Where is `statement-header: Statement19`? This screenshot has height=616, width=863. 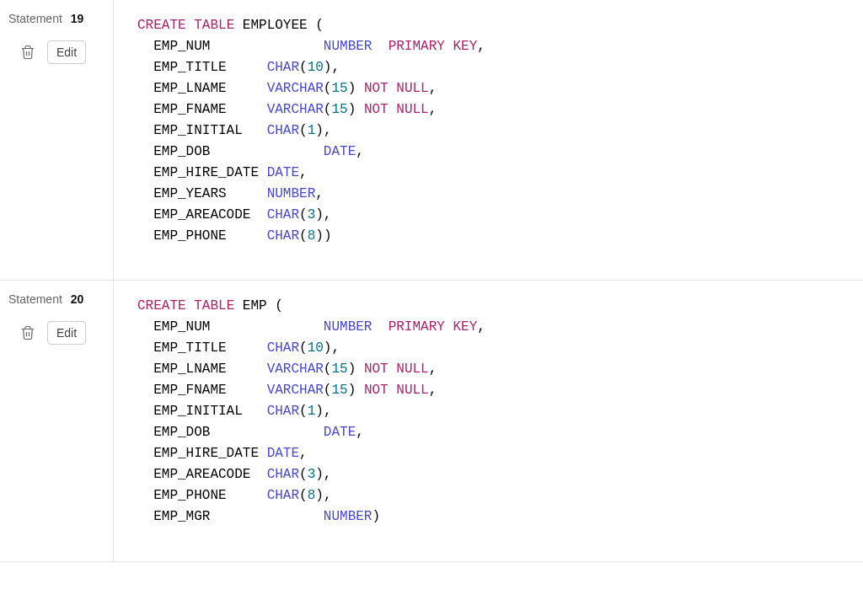 statement-header: Statement19 is located at coordinates (57, 19).